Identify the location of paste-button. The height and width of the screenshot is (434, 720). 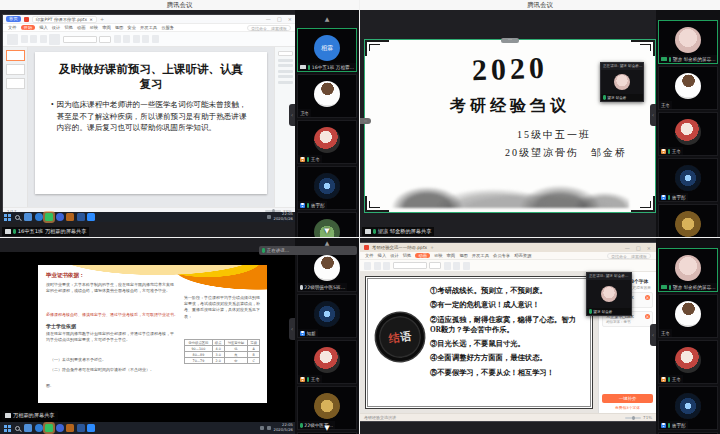
(12, 40).